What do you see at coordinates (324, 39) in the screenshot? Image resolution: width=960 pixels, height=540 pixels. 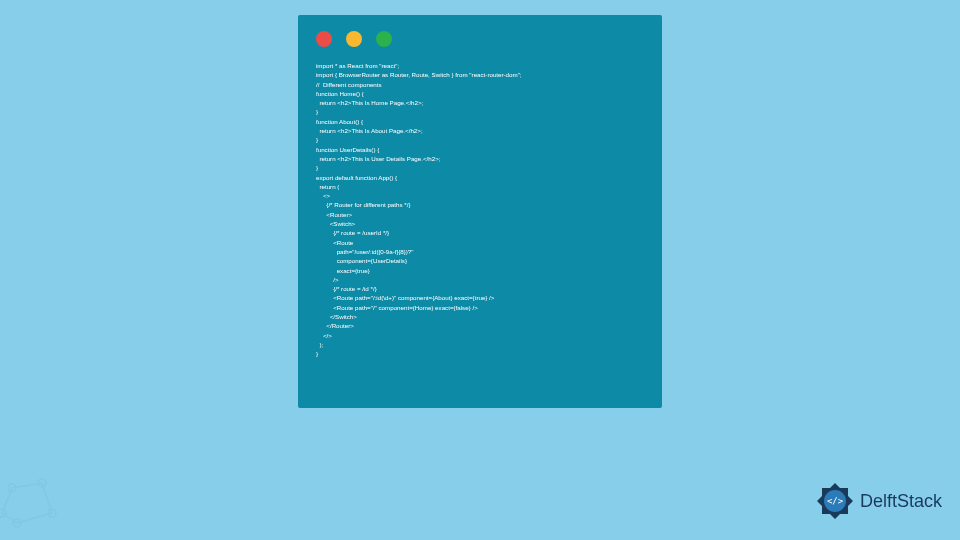 I see `close-dot-icon` at bounding box center [324, 39].